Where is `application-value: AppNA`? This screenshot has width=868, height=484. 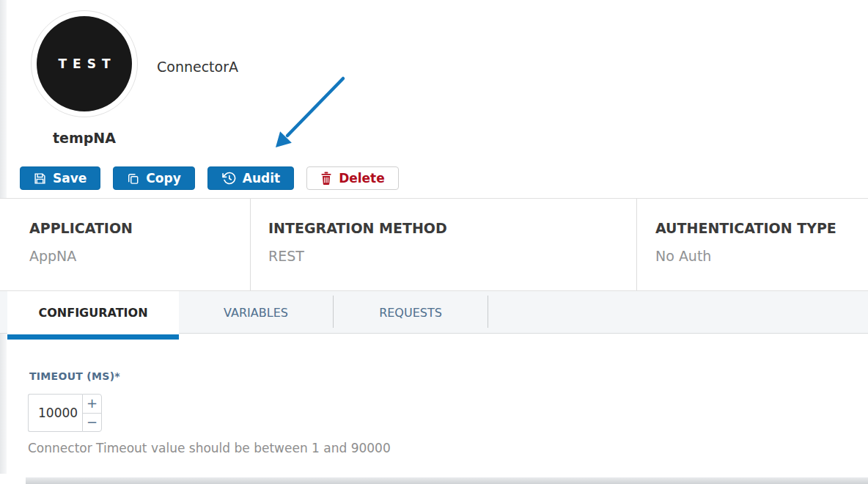
application-value: AppNA is located at coordinates (139, 256).